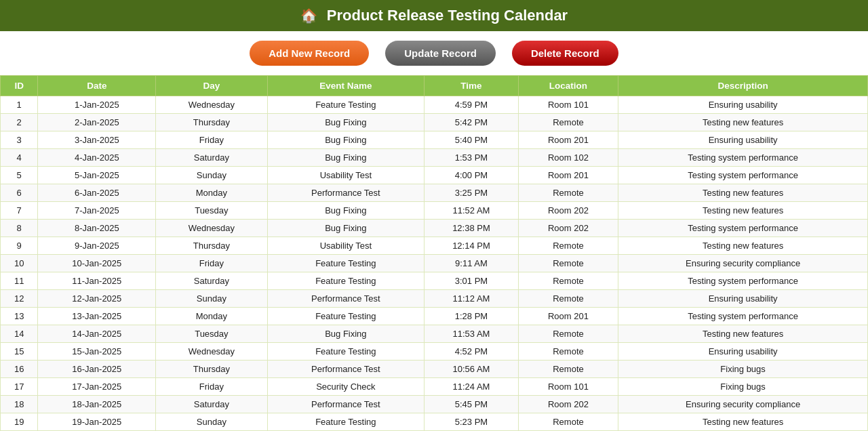 The width and height of the screenshot is (868, 431). I want to click on table-row: 44-Jan-2025SaturdayBug Fixing1:53 PMRoom…, so click(434, 158).